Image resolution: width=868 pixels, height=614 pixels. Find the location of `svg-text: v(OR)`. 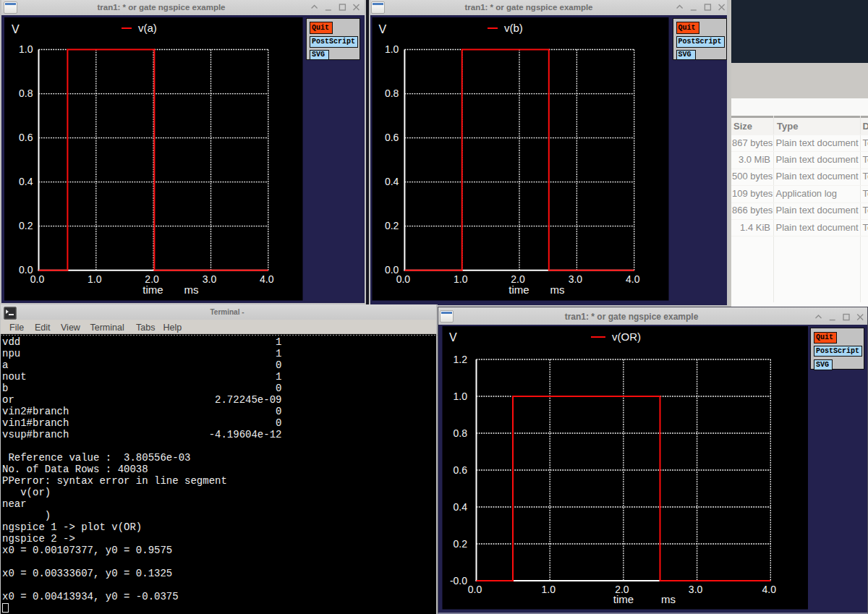

svg-text: v(OR) is located at coordinates (626, 337).